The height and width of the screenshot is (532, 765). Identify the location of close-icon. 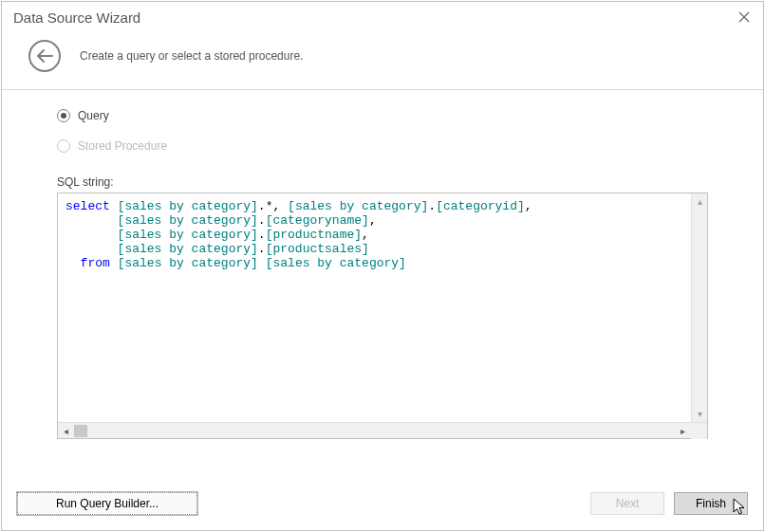
(744, 17).